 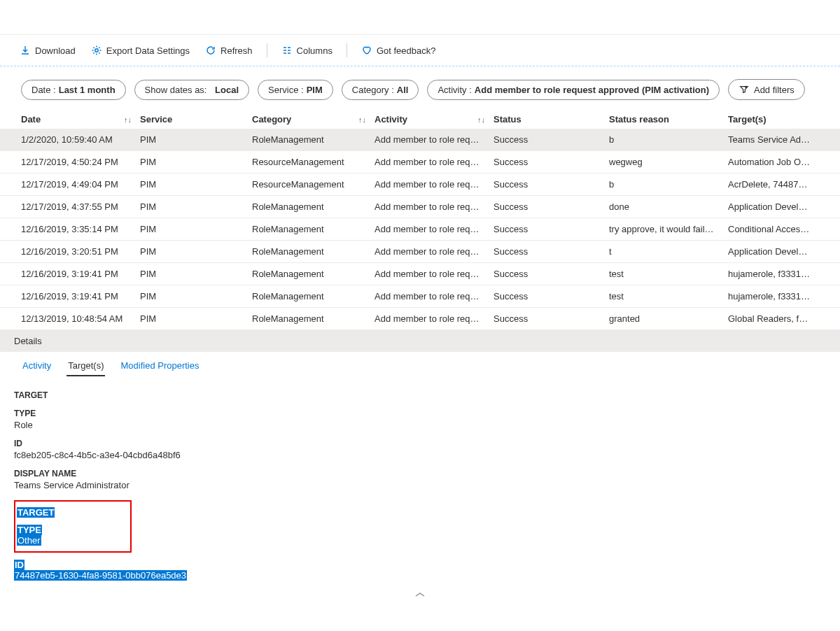 I want to click on col-targets: Target(s), so click(x=774, y=119).